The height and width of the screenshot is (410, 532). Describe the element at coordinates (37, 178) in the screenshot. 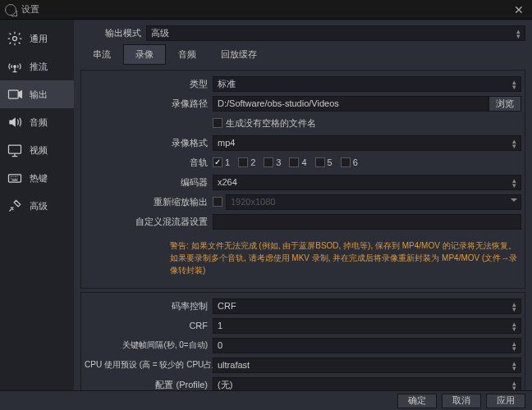

I see `sidebar-item-hotkeys: 热键` at that location.